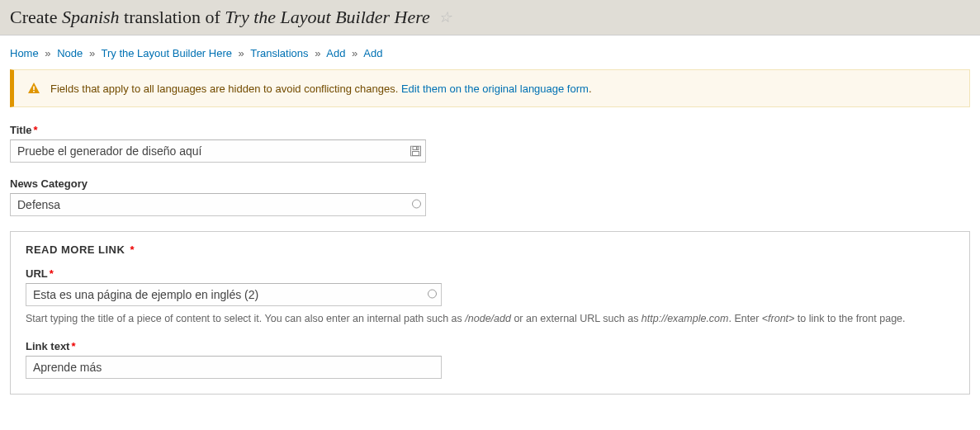 The width and height of the screenshot is (980, 430). Describe the element at coordinates (490, 53) in the screenshot. I see `breadcrumb: Home » Node » Try the Layout Builder Her…` at that location.